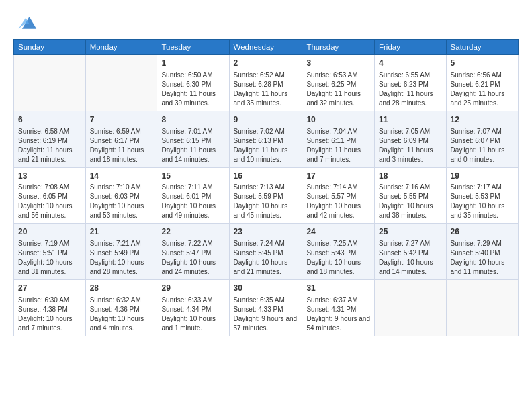 Image resolution: width=532 pixels, height=411 pixels. What do you see at coordinates (410, 252) in the screenshot?
I see `calendar-cell: 25Sunrise: 7:27 AM Sunset: 5:42 PM Dayli…` at bounding box center [410, 252].